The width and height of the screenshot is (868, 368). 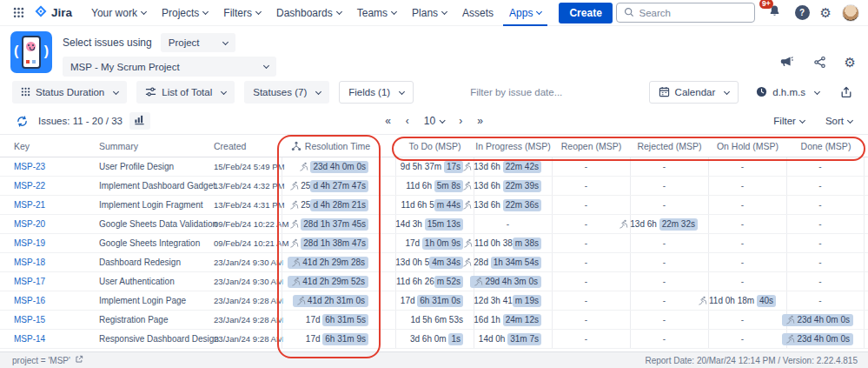 What do you see at coordinates (56, 146) in the screenshot?
I see `column-header-key: Key` at bounding box center [56, 146].